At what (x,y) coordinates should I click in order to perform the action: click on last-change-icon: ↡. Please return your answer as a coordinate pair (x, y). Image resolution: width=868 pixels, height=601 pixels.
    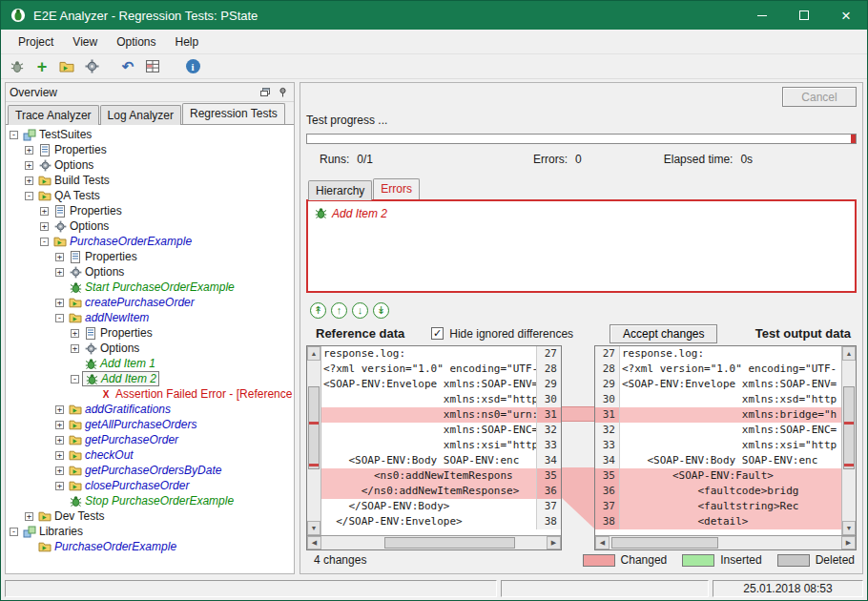
    Looking at the image, I should click on (382, 311).